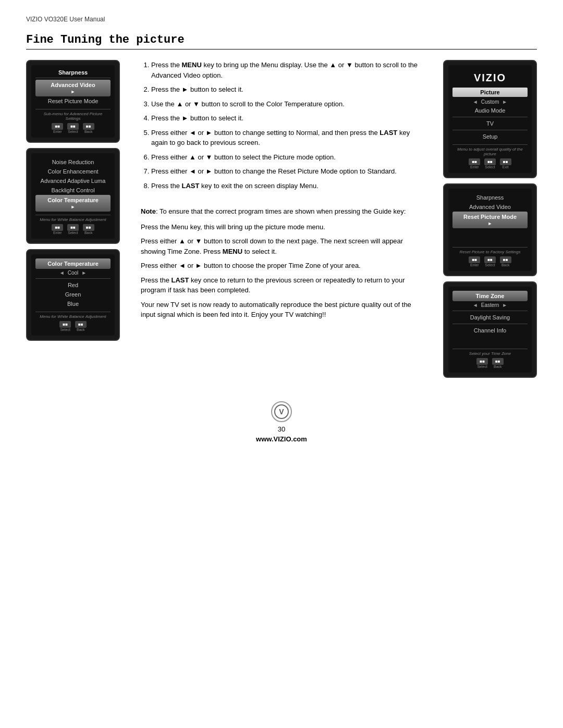 This screenshot has height=728, width=563. What do you see at coordinates (490, 162) in the screenshot?
I see `rselect1-btn: ■■` at bounding box center [490, 162].